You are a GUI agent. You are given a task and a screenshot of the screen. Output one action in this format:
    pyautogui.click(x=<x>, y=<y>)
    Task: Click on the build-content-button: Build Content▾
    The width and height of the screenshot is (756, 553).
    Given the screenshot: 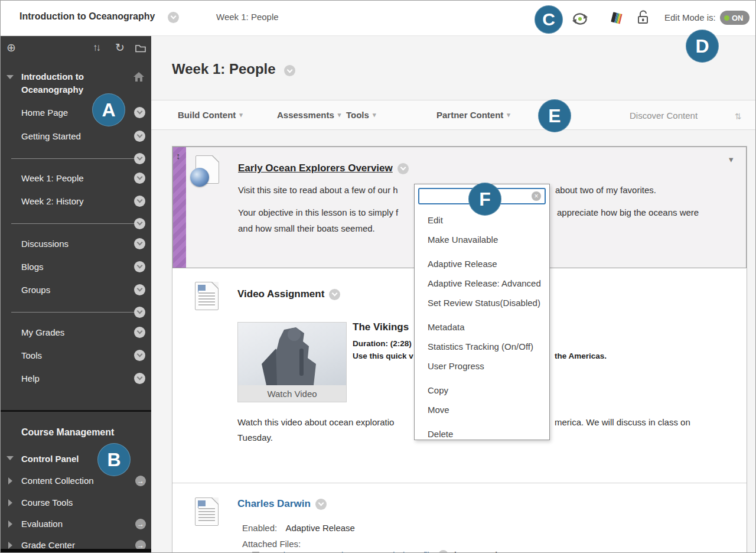 What is the action you would take?
    pyautogui.click(x=210, y=115)
    